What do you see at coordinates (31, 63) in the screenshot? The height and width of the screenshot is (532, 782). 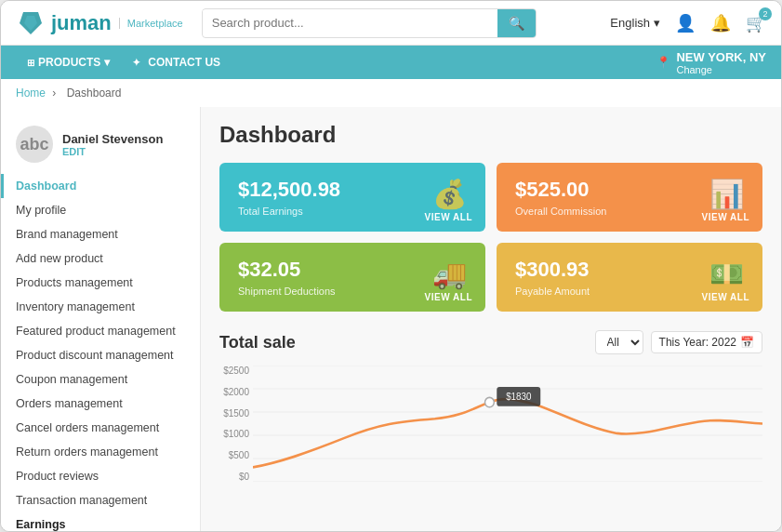 I see `grid-icon: ⊞` at bounding box center [31, 63].